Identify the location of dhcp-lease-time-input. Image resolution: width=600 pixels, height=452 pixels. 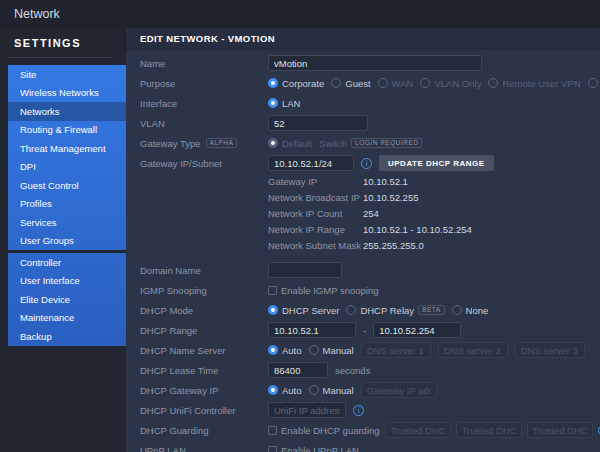
(298, 370).